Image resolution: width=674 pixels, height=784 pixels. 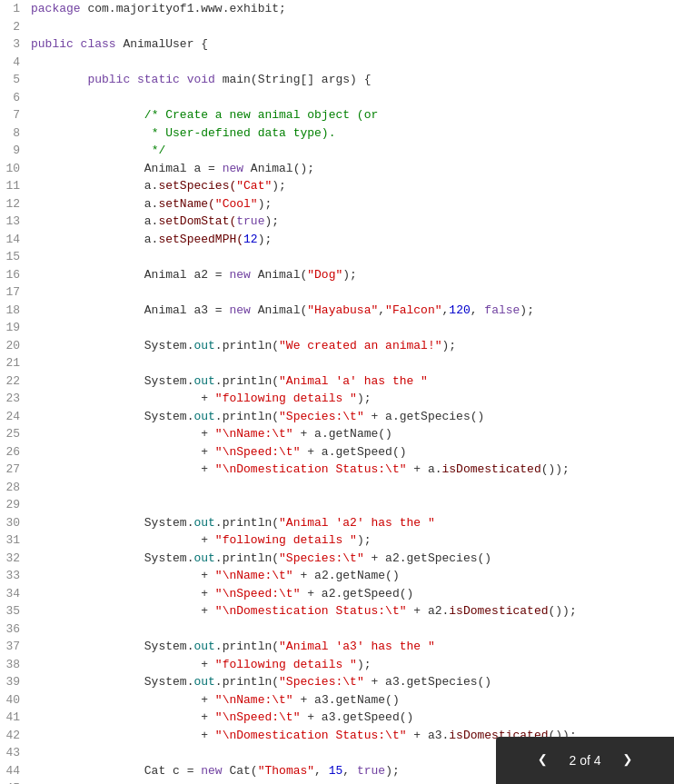 I want to click on table-row: 35 + "\nDomestication Status:\t" + a2.is…, so click(x=337, y=611).